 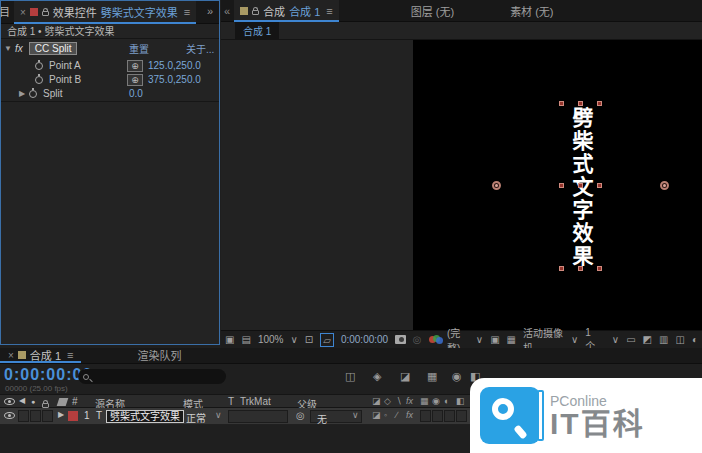 What do you see at coordinates (174, 80) in the screenshot?
I see `property-value: 375.0,250.0` at bounding box center [174, 80].